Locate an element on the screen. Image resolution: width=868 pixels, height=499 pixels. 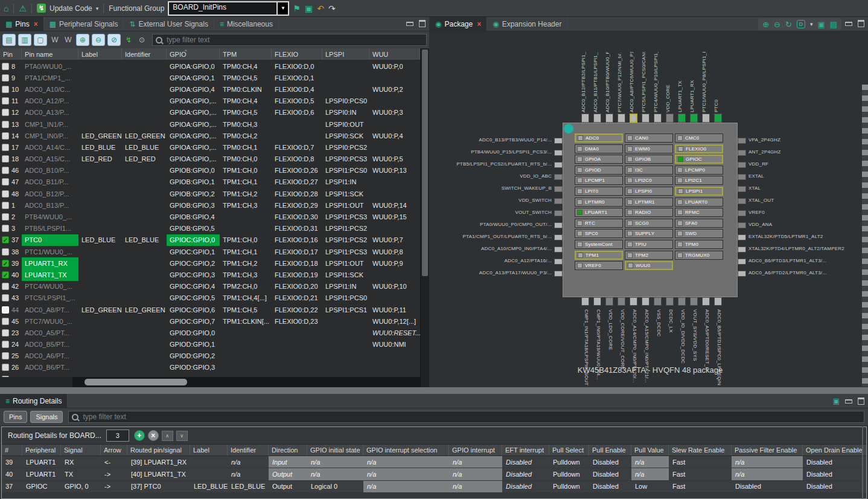
flag-icon: ⚑ is located at coordinates (297, 8).